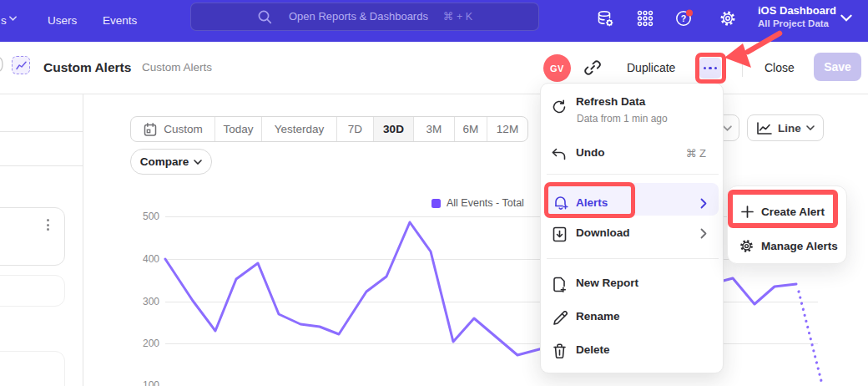  I want to click on settings-button, so click(728, 18).